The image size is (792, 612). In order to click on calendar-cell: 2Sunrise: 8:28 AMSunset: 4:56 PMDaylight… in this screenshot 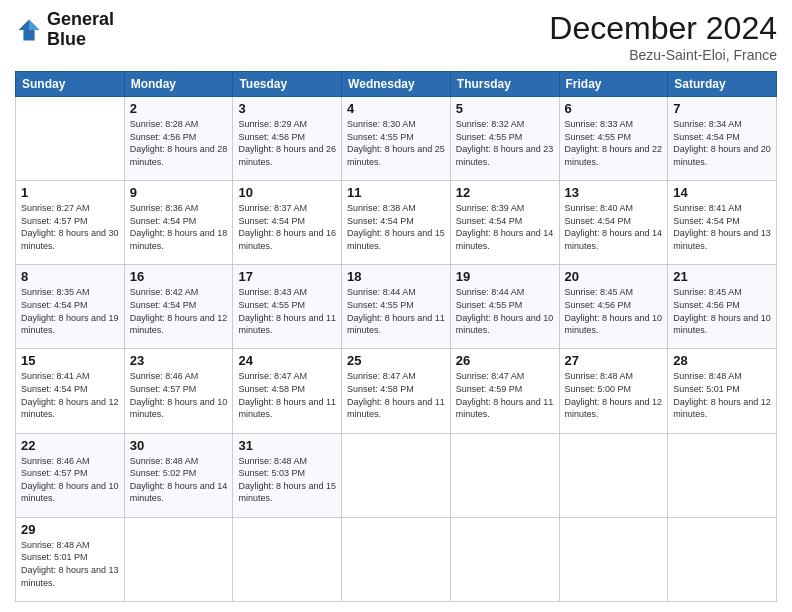, I will do `click(178, 139)`.